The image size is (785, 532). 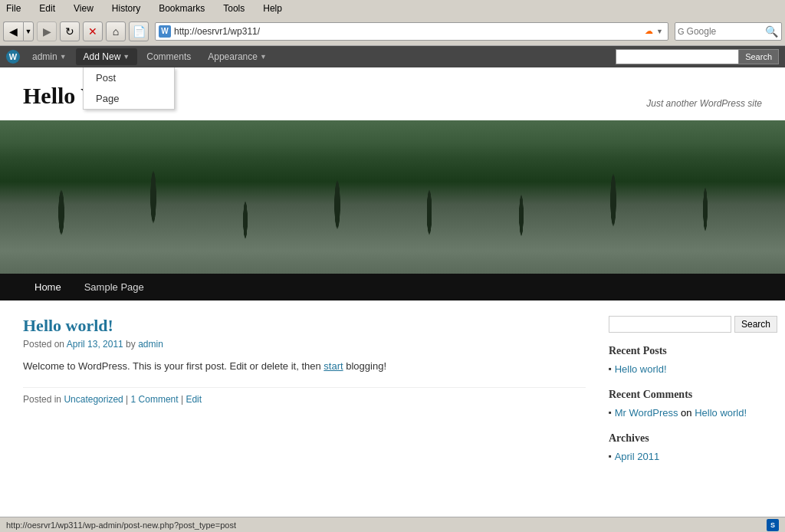 I want to click on wp-search-input, so click(x=677, y=57).